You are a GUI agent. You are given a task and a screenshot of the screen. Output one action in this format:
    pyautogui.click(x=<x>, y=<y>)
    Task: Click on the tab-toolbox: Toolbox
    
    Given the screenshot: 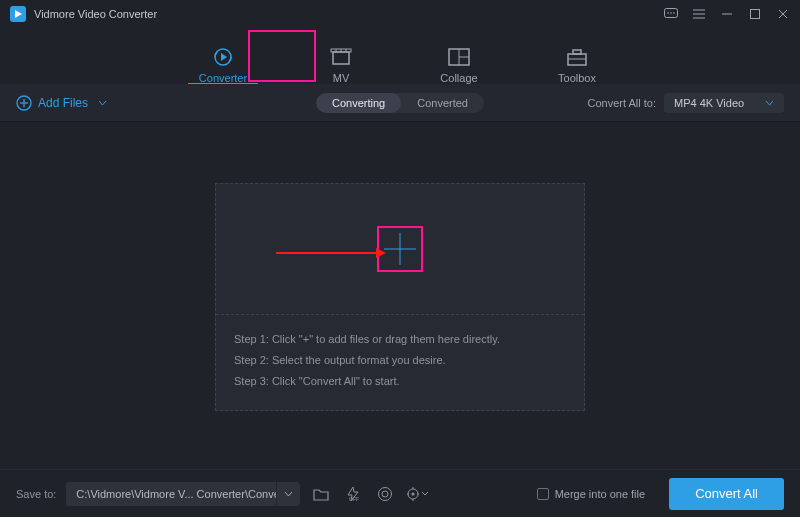 What is the action you would take?
    pyautogui.click(x=577, y=63)
    